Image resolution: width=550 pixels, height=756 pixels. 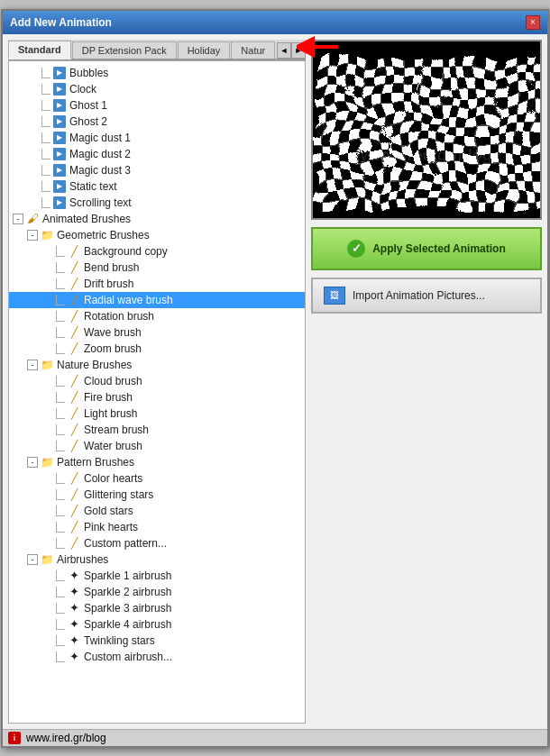 What do you see at coordinates (108, 284) in the screenshot?
I see `tree-item-label: Drift brush` at bounding box center [108, 284].